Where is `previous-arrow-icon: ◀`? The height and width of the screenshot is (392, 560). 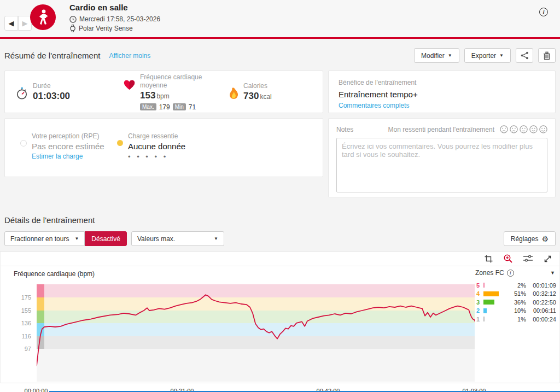
previous-arrow-icon: ◀ is located at coordinates (11, 23).